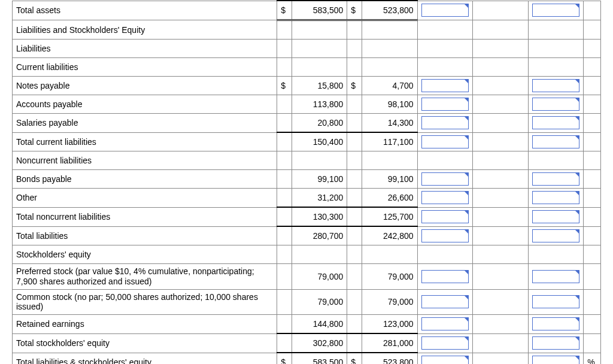 The height and width of the screenshot is (364, 613). Describe the element at coordinates (306, 30) in the screenshot. I see `row-liab-eq-header: Liabilities and Stockholders' Equity` at that location.